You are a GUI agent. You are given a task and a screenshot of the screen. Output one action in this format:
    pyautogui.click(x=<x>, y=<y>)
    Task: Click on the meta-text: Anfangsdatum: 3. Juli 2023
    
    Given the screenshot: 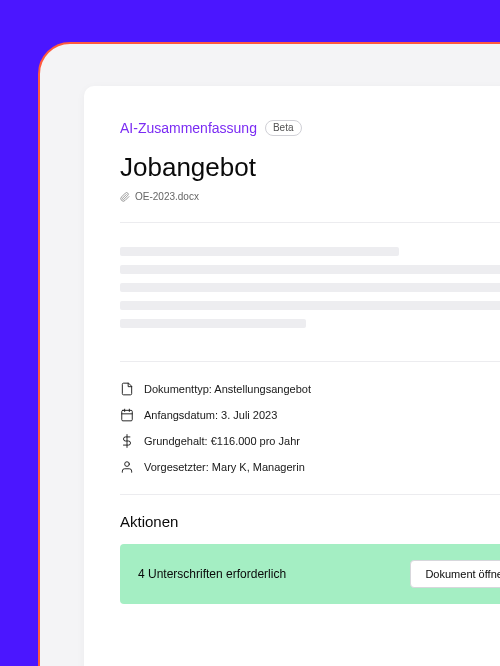 What is the action you would take?
    pyautogui.click(x=210, y=415)
    